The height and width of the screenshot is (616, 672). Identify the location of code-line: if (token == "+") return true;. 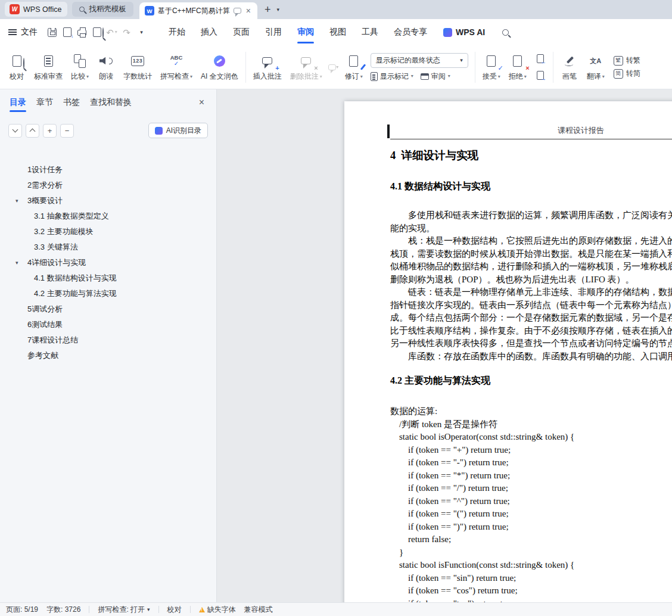
(531, 450).